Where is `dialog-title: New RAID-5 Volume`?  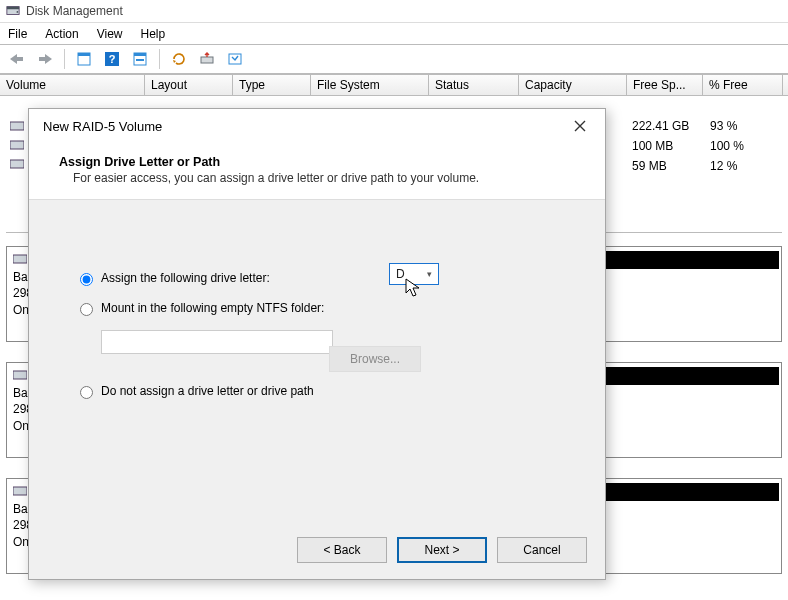 dialog-title: New RAID-5 Volume is located at coordinates (102, 126).